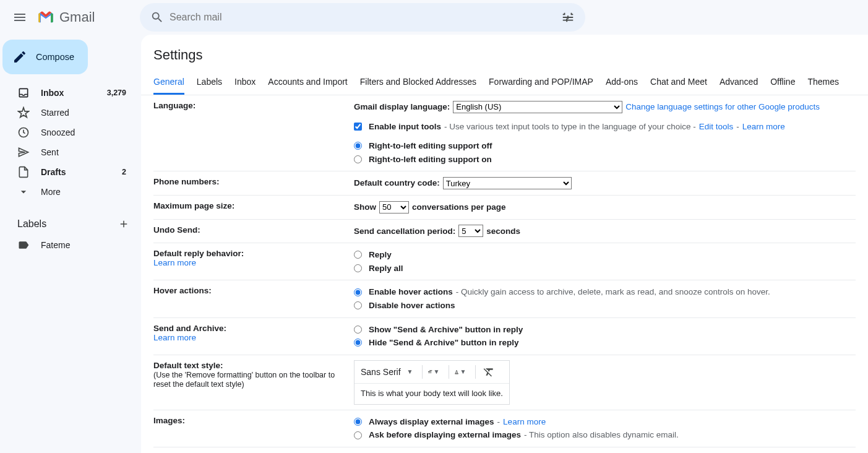 This screenshot has width=868, height=453. I want to click on country-code-select: Turkey, so click(507, 183).